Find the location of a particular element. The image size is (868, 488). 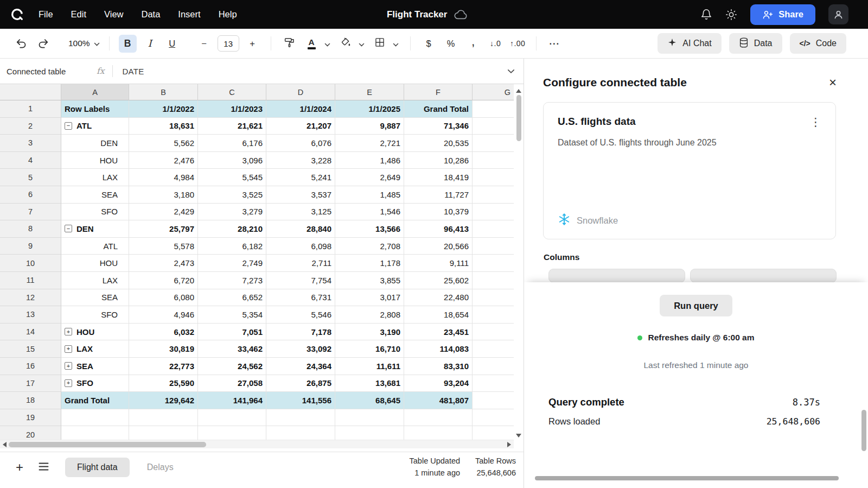

cell-C1: 1/1/2023 is located at coordinates (232, 109).